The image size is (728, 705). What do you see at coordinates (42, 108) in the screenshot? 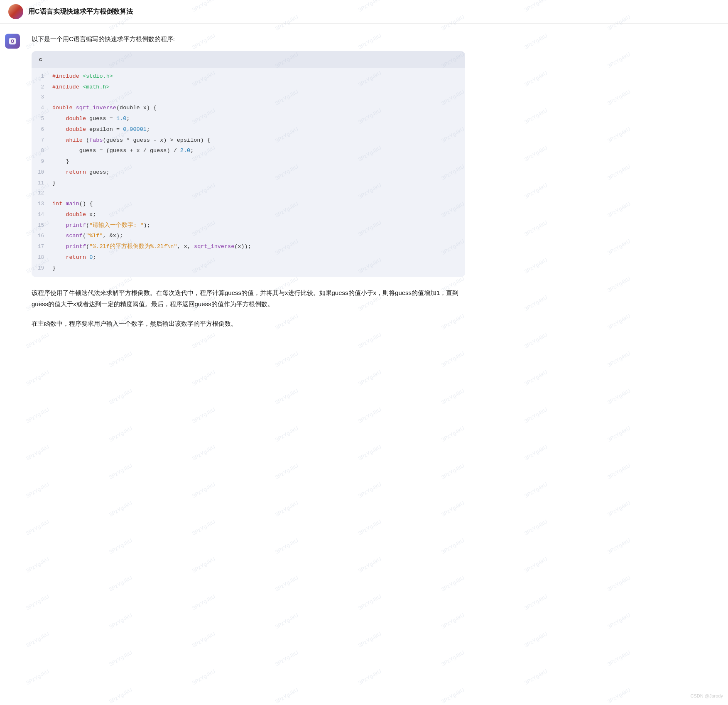
I see `line-number: 4` at bounding box center [42, 108].